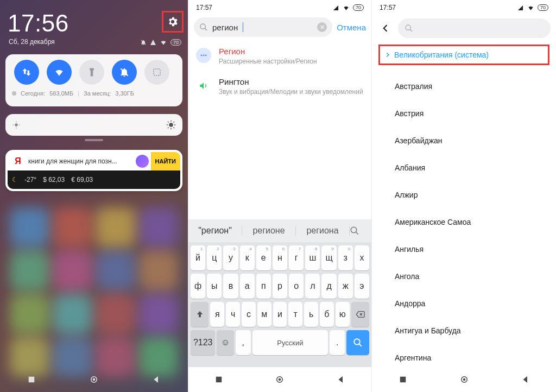  Describe the element at coordinates (361, 314) in the screenshot. I see `key-backspace` at that location.